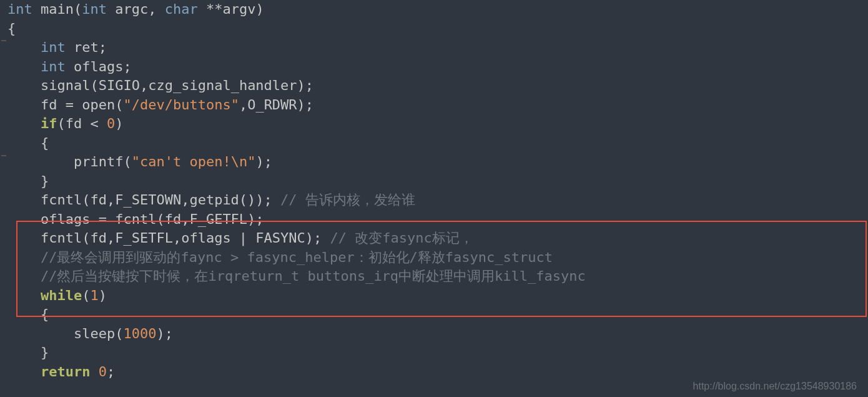 This screenshot has height=397, width=868. Describe the element at coordinates (280, 258) in the screenshot. I see `code-line: //最终会调用到驱动的faync > fasync_helper：初始化/释放f…` at that location.